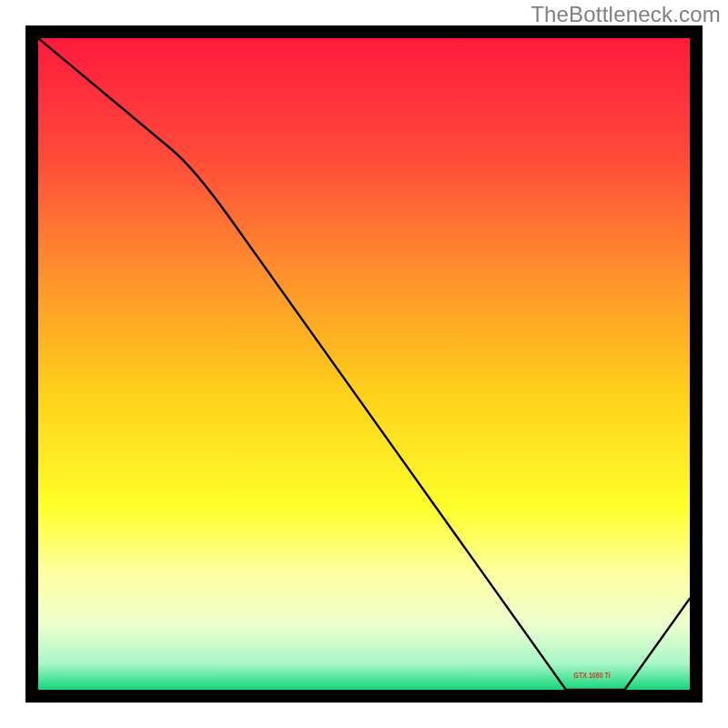 This screenshot has height=728, width=728. What do you see at coordinates (626, 15) in the screenshot?
I see `watermark-text: TheBottleneck.com` at bounding box center [626, 15].